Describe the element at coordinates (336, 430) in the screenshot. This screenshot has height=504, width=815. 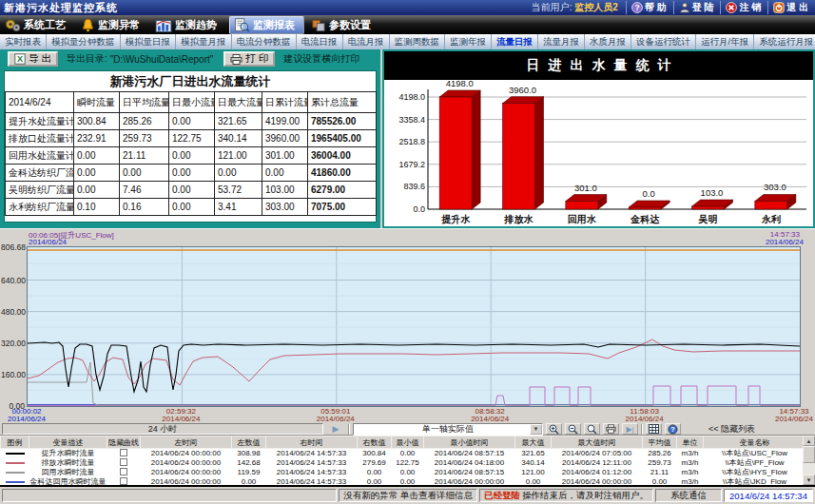
I see `play-button: ▶` at that location.